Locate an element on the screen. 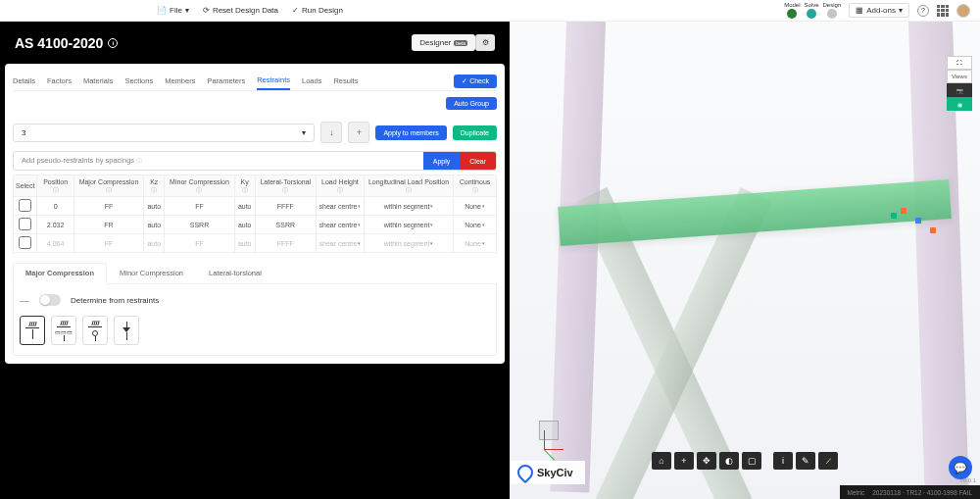  restraints-table: SelectPosition ⓘMajor Compression ⓘKz ⓘM… is located at coordinates (255, 214).